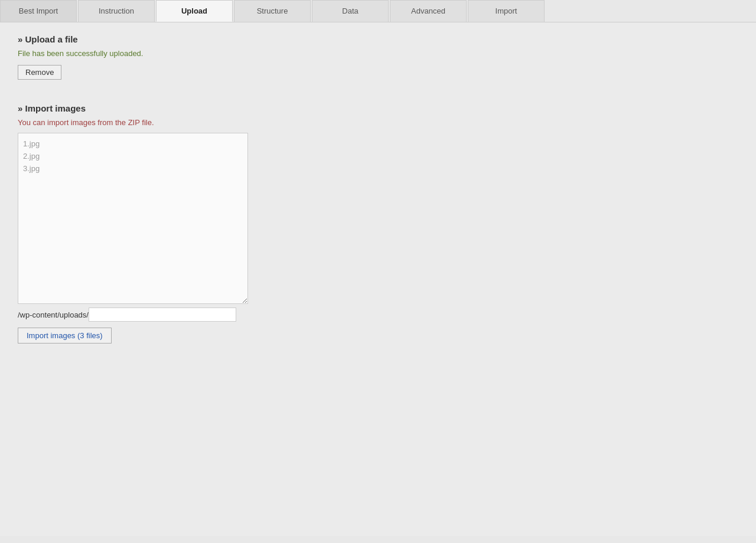  I want to click on path-input, so click(162, 315).